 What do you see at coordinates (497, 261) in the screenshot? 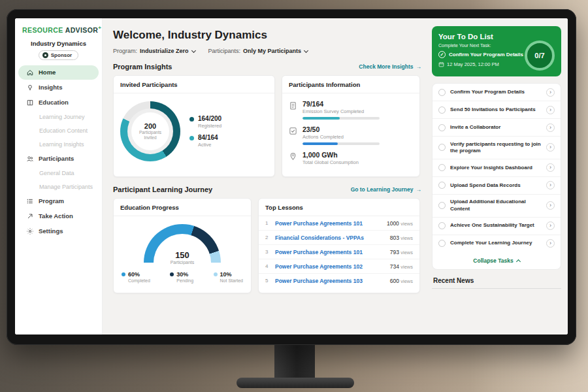
I see `collapse-tasks-link: Collapse Tasks` at bounding box center [497, 261].